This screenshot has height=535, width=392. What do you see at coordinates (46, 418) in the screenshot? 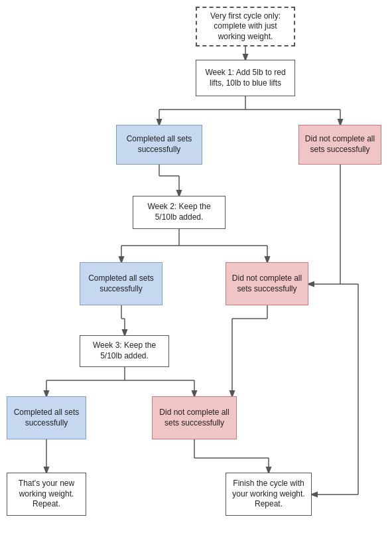
I see `comp3-node: Completed all sets successfully` at bounding box center [46, 418].